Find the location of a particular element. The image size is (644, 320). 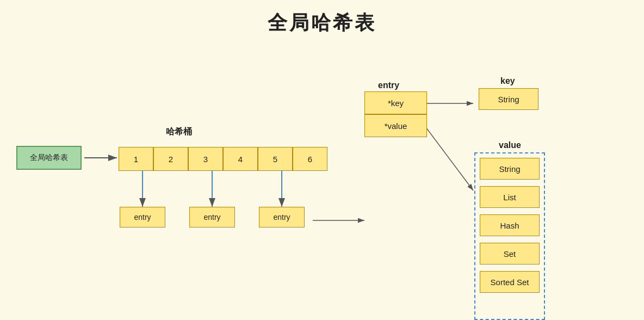

entry-detail-label: entry is located at coordinates (388, 85).